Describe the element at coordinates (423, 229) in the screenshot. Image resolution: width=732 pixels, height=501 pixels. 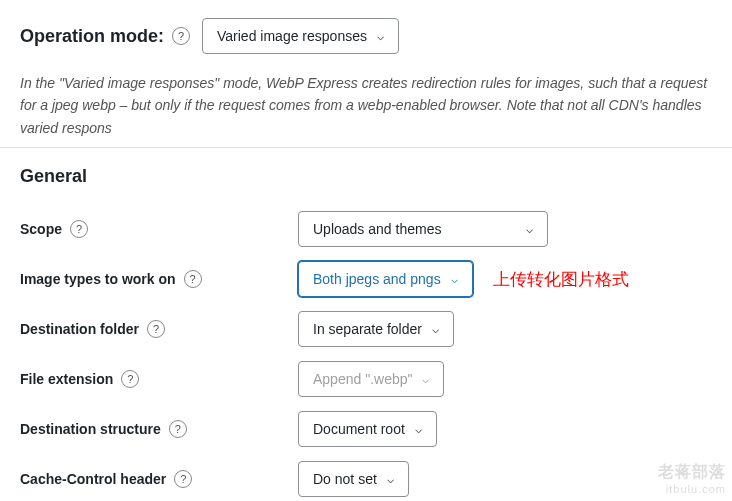
I see `scope-select: Uploads and themes ⌵` at that location.